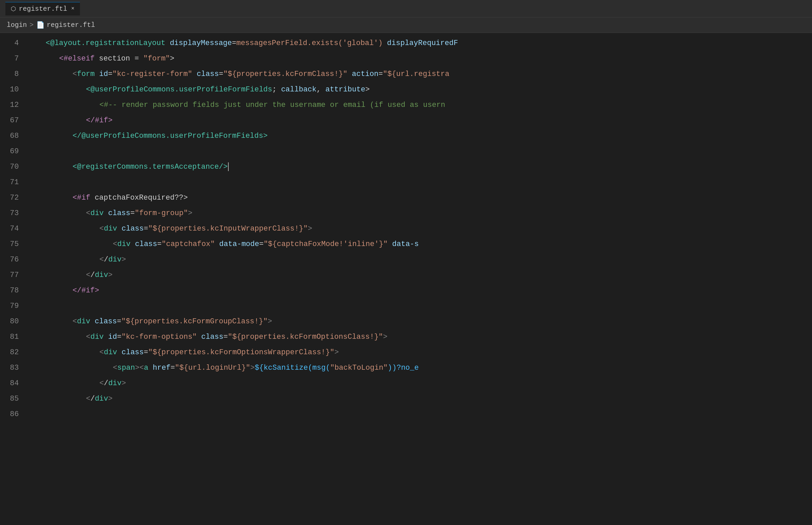 The width and height of the screenshot is (812, 525). What do you see at coordinates (420, 136) in the screenshot?
I see `line-content: </@userProfileCommons.userProfileFormFie…` at bounding box center [420, 136].